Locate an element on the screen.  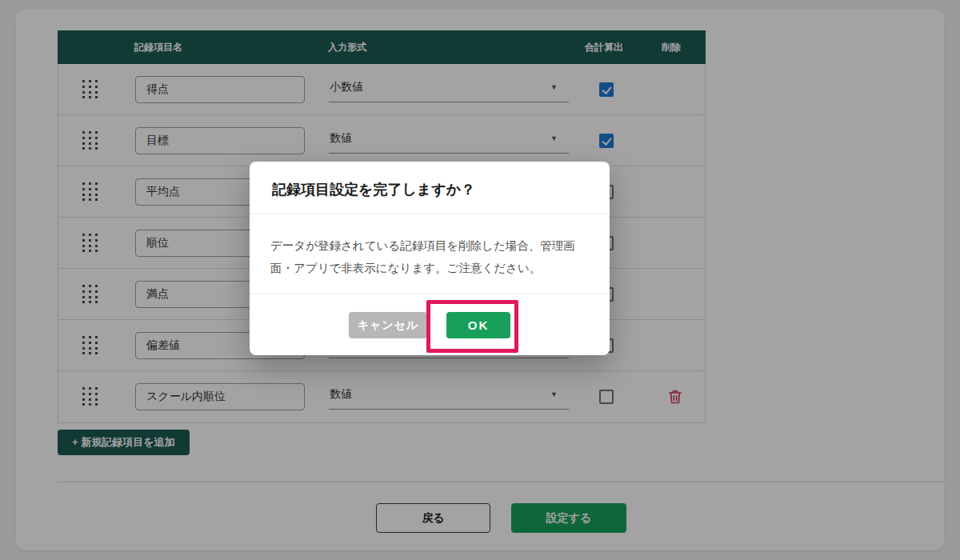
dialog-footer: キャンセル OK is located at coordinates (430, 324).